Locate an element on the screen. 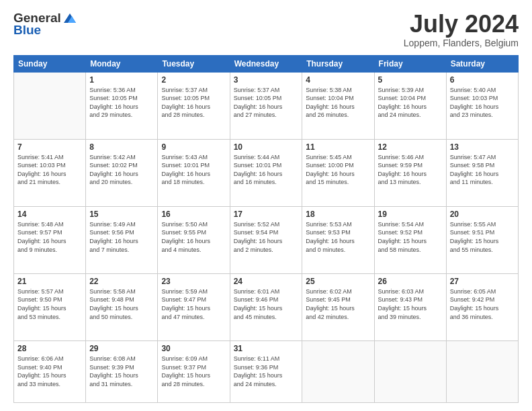 Image resolution: width=532 pixels, height=411 pixels. month-title: July 2024 is located at coordinates (461, 24).